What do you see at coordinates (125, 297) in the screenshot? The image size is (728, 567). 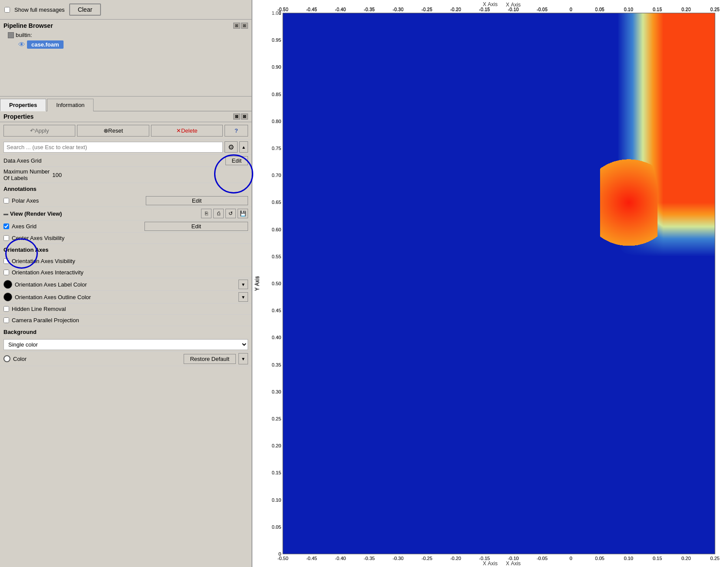 I see `orientation-outline-color-label: Orientation Axes Outline Color` at bounding box center [125, 297].